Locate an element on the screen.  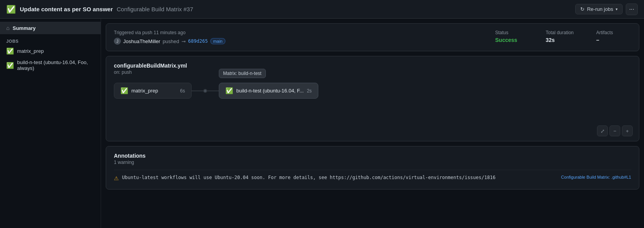
workflow-filename: configurableBuildMatrix.yml is located at coordinates (372, 66).